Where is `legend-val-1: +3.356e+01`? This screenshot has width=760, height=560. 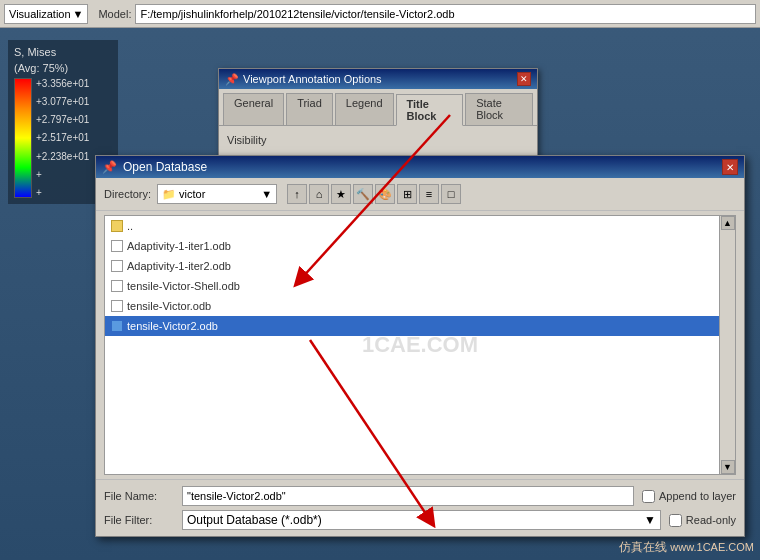 legend-val-1: +3.356e+01 is located at coordinates (62, 84).